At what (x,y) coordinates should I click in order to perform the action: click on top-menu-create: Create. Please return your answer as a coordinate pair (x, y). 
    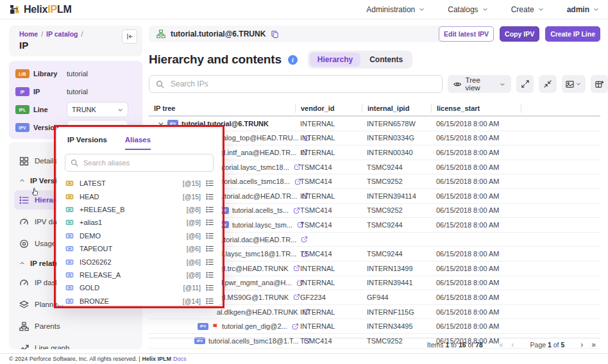
    Looking at the image, I should click on (527, 10).